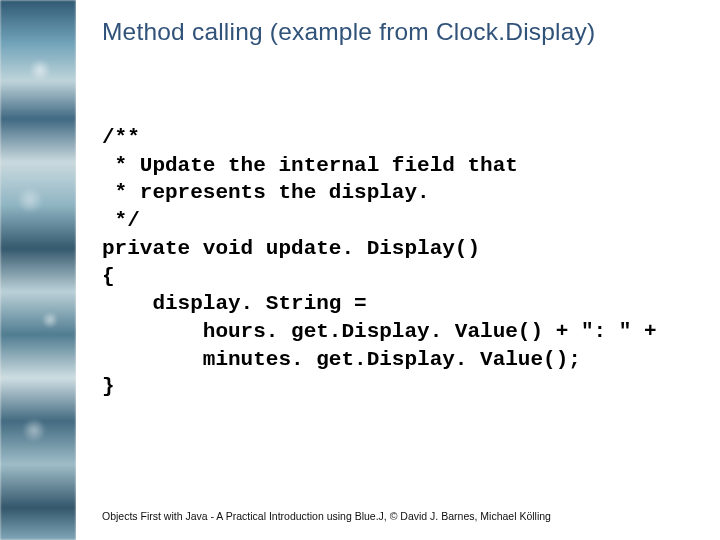 The height and width of the screenshot is (540, 720). I want to click on code-line: * Update the internal field that, so click(310, 166).